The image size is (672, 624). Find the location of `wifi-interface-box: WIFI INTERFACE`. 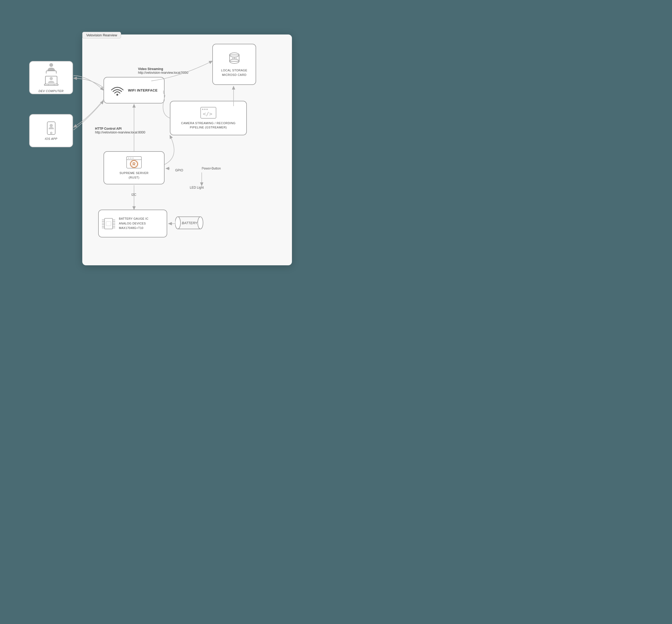

wifi-interface-box: WIFI INTERFACE is located at coordinates (134, 90).